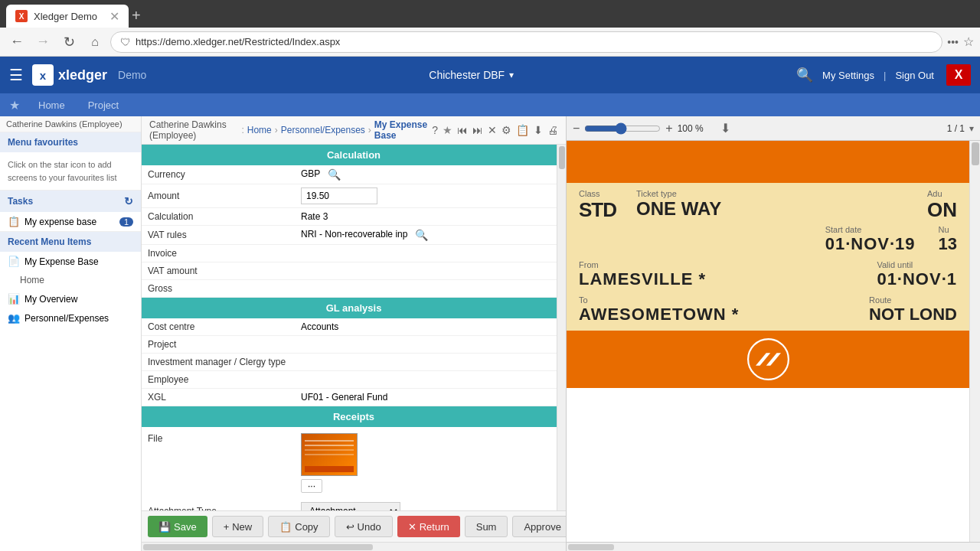 This screenshot has width=980, height=551. Describe the element at coordinates (238, 527) in the screenshot. I see `new-button: + New` at that location.